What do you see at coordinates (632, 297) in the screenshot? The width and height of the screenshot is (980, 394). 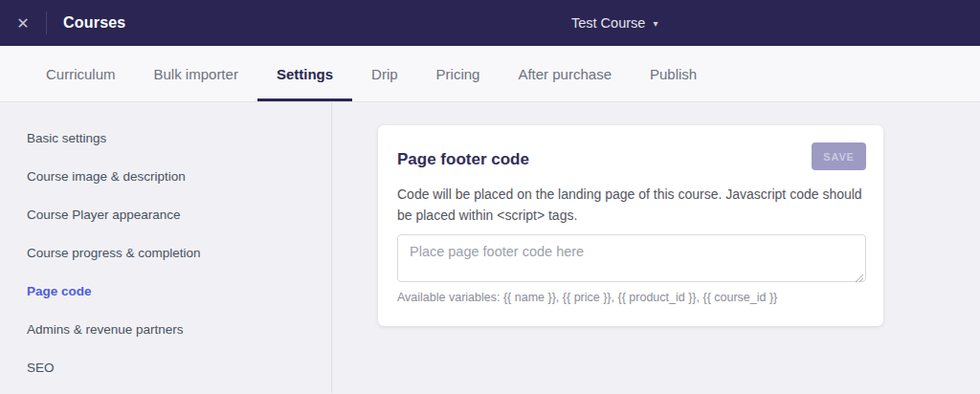 I see `available-variables-helper: Available variables: {{ name }}, {{ pric…` at bounding box center [632, 297].